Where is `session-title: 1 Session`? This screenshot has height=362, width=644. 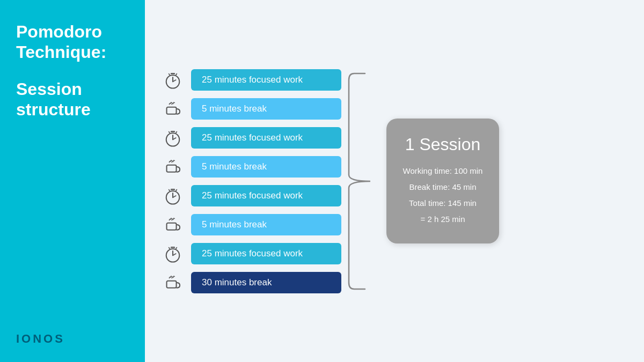 session-title: 1 Session is located at coordinates (443, 145).